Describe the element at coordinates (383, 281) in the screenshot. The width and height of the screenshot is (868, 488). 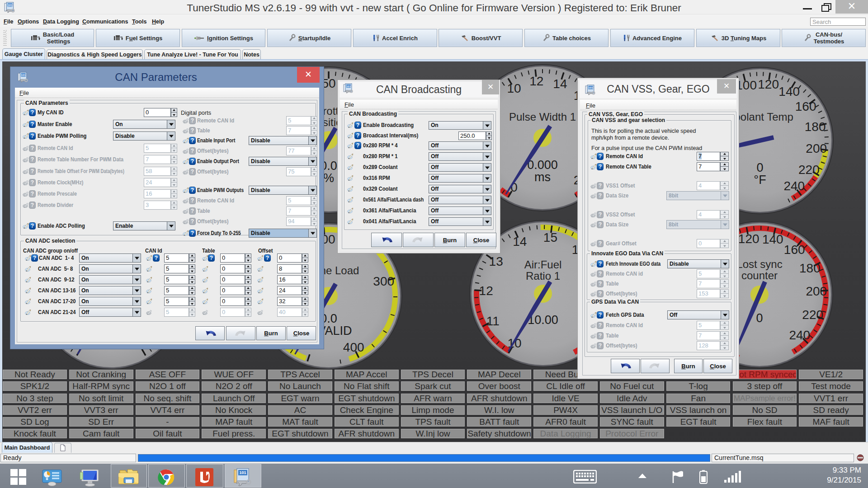
I see `svg-text: 300` at that location.